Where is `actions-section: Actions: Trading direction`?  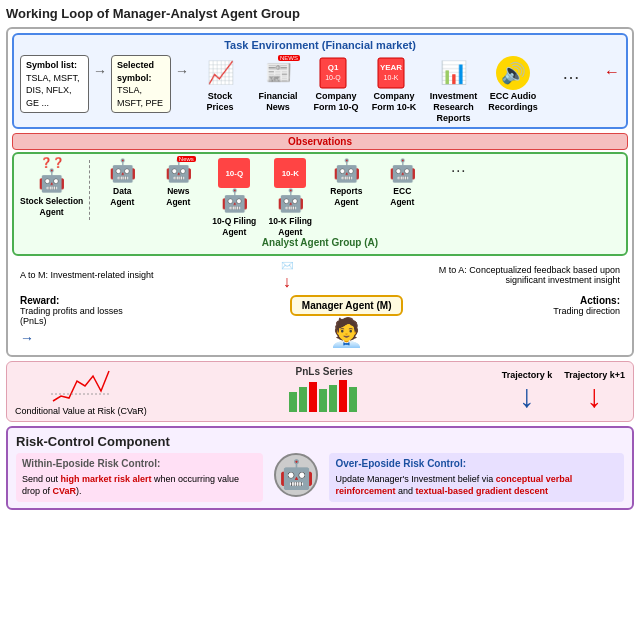 actions-section: Actions: Trading direction is located at coordinates (586, 306).